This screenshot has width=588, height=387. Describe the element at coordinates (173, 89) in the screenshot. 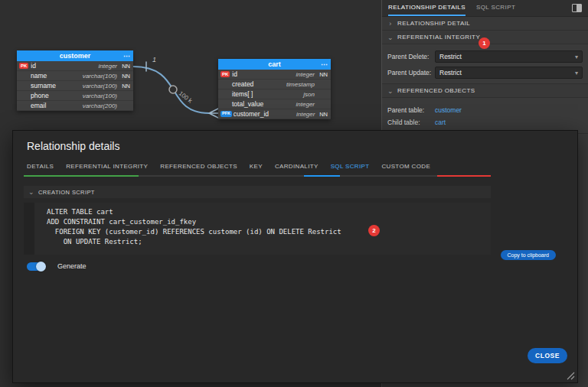

I see `relationship-handle-icon` at that location.